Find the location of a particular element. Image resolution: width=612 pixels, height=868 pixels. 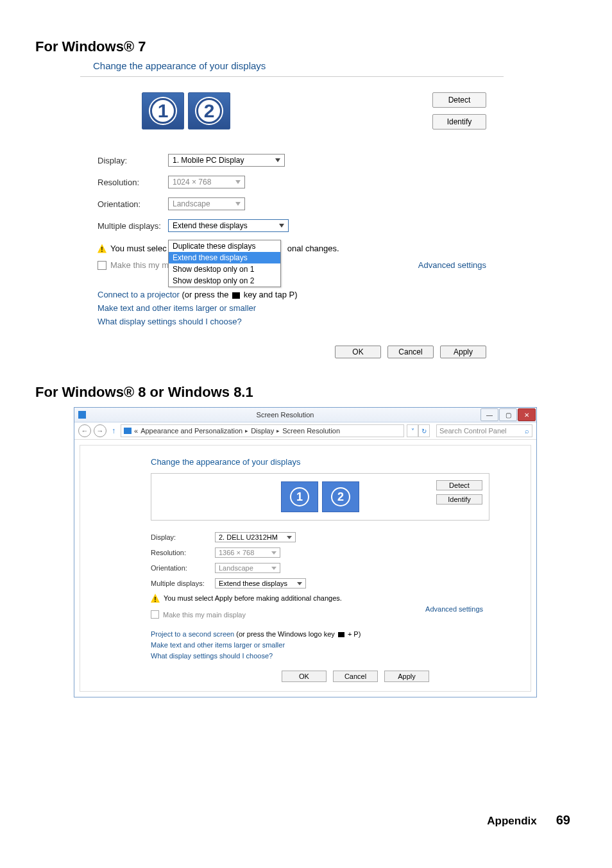

display-value: 2. DELL U2312HM is located at coordinates (248, 537).